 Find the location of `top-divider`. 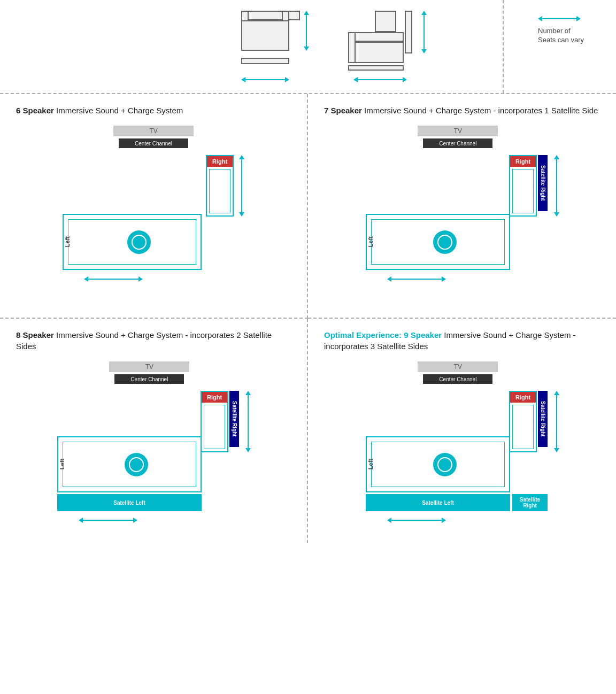

top-divider is located at coordinates (503, 47).